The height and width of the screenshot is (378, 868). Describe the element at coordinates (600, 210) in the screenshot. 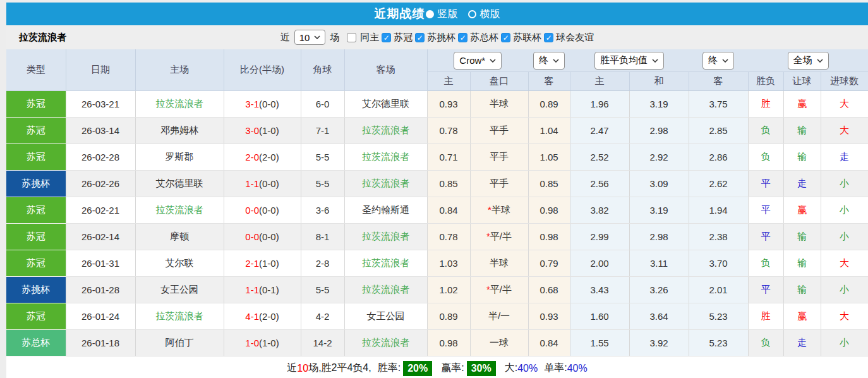

I see `eu-home-odds: 3.82` at that location.